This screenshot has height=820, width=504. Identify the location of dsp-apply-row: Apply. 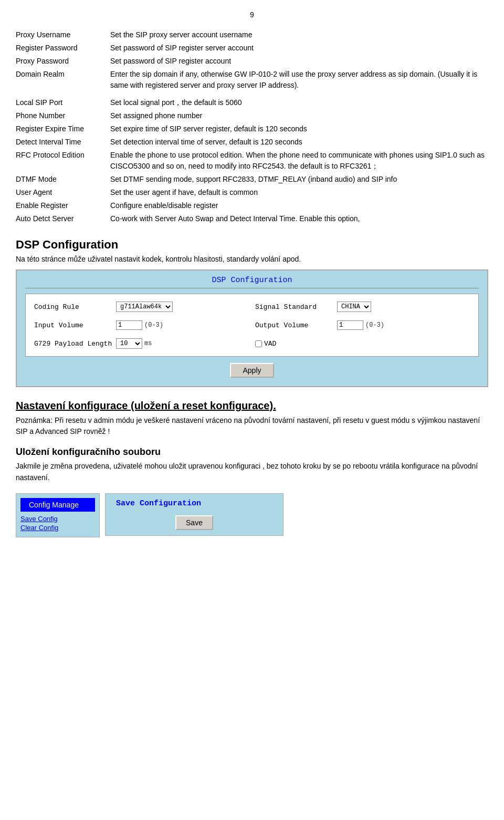
(252, 370).